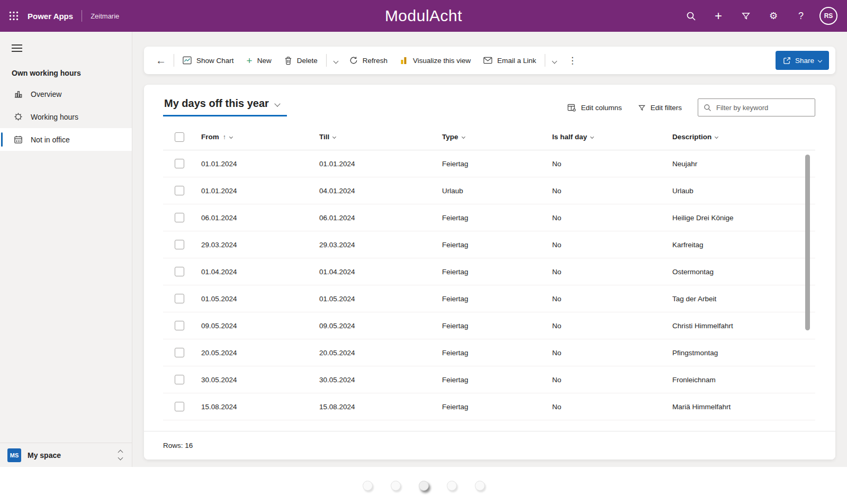 This screenshot has width=847, height=504. Describe the element at coordinates (260, 137) in the screenshot. I see `column-header-from: From ↑` at that location.